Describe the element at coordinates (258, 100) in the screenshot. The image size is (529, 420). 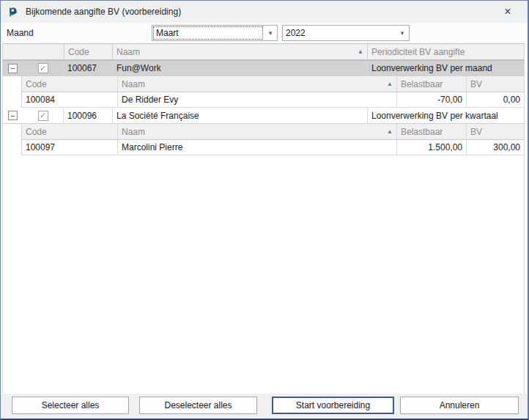
I see `employee-name: De Ridder Evy` at that location.